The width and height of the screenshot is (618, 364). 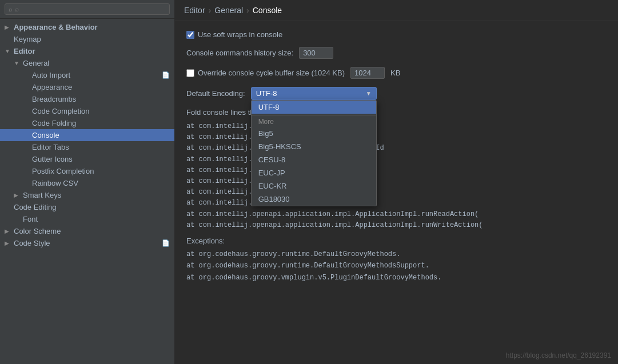 What do you see at coordinates (397, 278) in the screenshot?
I see `exception-line: at org.codehaus.groovy.vmplugin.v5.Plugi…` at bounding box center [397, 278].